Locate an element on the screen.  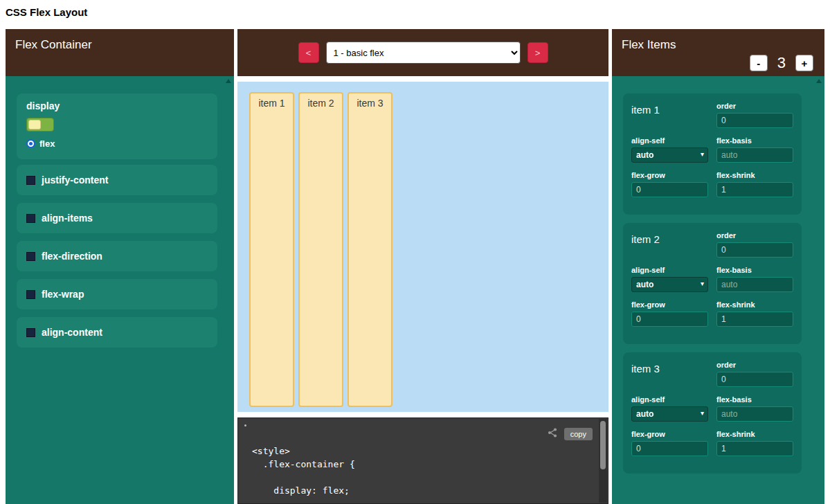
item-title: item 2 is located at coordinates (670, 244).